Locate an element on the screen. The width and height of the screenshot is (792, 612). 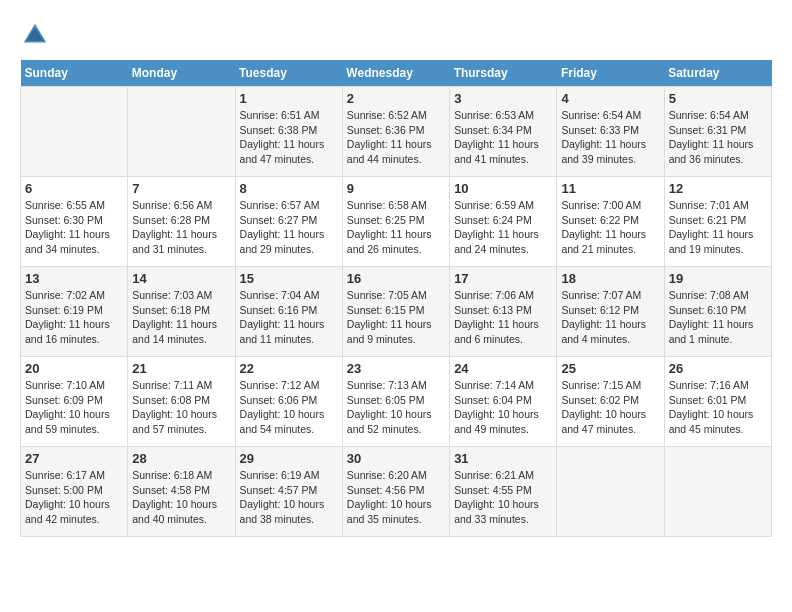
day-info: Sunrise: 6:20 AM Sunset: 4:56 PM Dayligh… is located at coordinates (396, 498).